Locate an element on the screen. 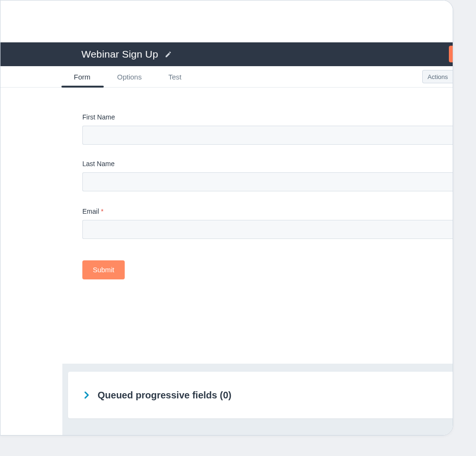 The height and width of the screenshot is (456, 476). submit-button: Submit is located at coordinates (104, 270).